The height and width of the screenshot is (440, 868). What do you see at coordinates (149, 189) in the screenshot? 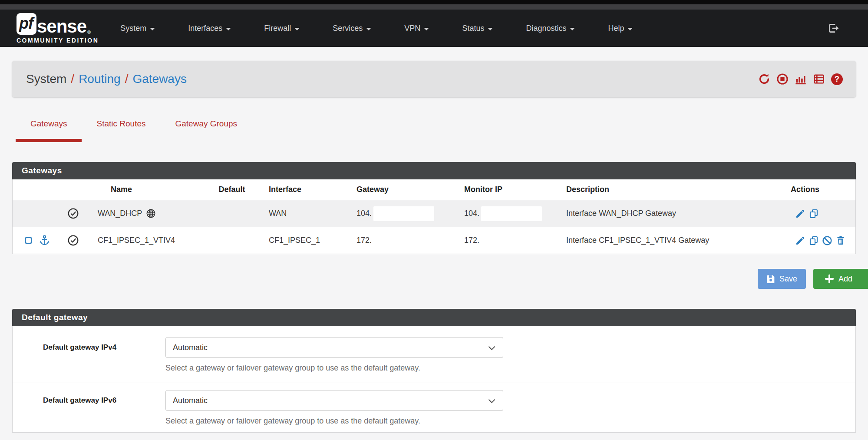
I see `column-header-name: Name` at bounding box center [149, 189].